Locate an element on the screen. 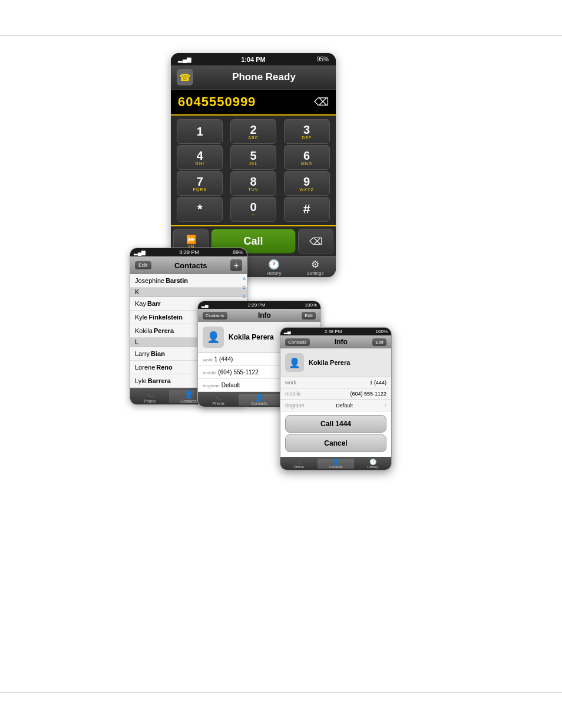 Image resolution: width=562 pixels, height=728 pixels. dialer-time: 1:04 PM is located at coordinates (253, 60).